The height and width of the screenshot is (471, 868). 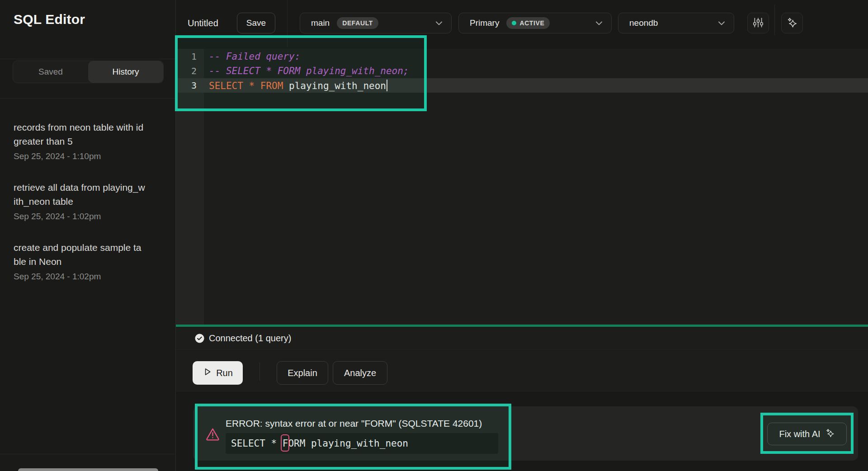 What do you see at coordinates (212, 435) in the screenshot?
I see `warning-triangle-icon` at bounding box center [212, 435].